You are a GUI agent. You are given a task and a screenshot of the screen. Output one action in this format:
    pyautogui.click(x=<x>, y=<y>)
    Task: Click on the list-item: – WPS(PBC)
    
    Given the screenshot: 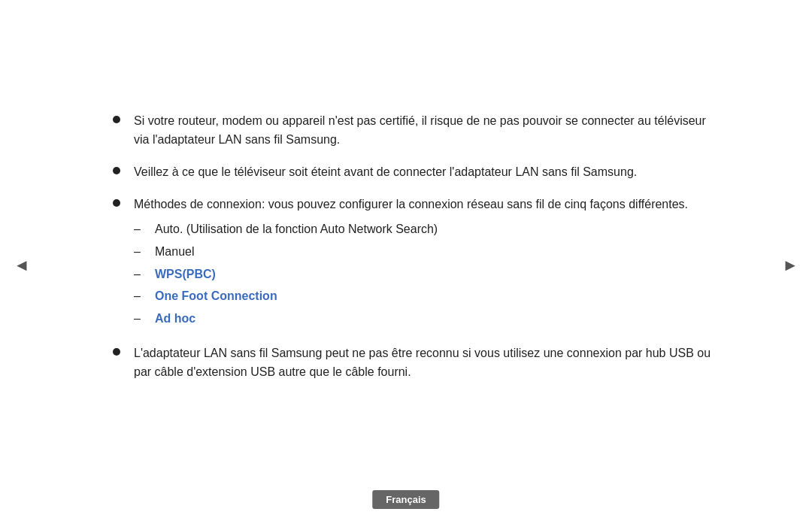 What is the action you would take?
    pyautogui.click(x=424, y=274)
    